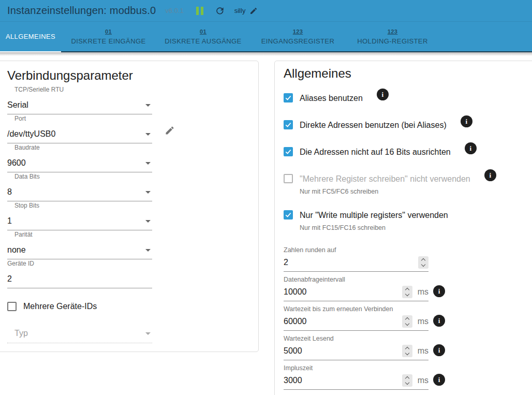  Describe the element at coordinates (288, 179) in the screenshot. I see `no-write-multiple-checkbox` at that location.